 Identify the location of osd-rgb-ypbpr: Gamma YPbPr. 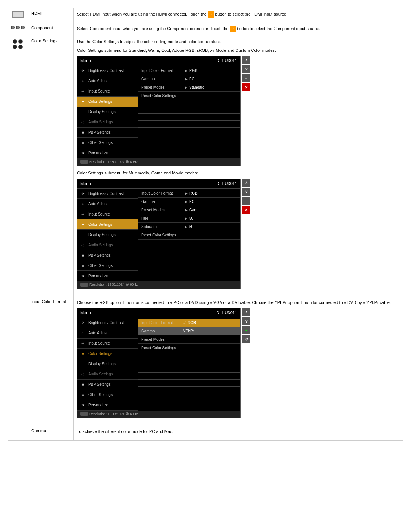
(189, 331).